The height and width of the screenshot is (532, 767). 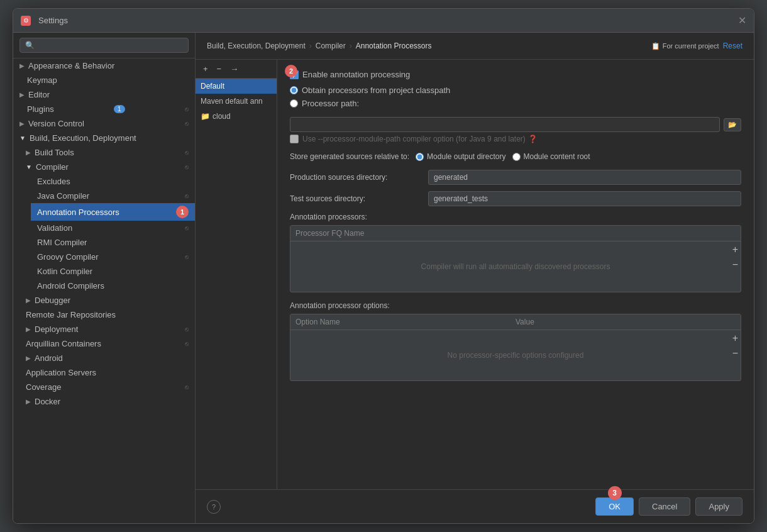 What do you see at coordinates (516, 139) in the screenshot?
I see `module-path-row: Use --processor-module-path compiler opt…` at bounding box center [516, 139].